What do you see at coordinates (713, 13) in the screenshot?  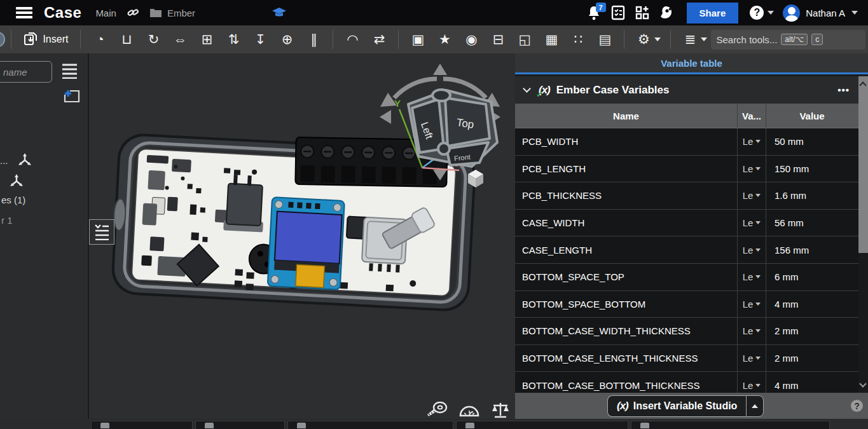 I see `share-button: Share` at bounding box center [713, 13].